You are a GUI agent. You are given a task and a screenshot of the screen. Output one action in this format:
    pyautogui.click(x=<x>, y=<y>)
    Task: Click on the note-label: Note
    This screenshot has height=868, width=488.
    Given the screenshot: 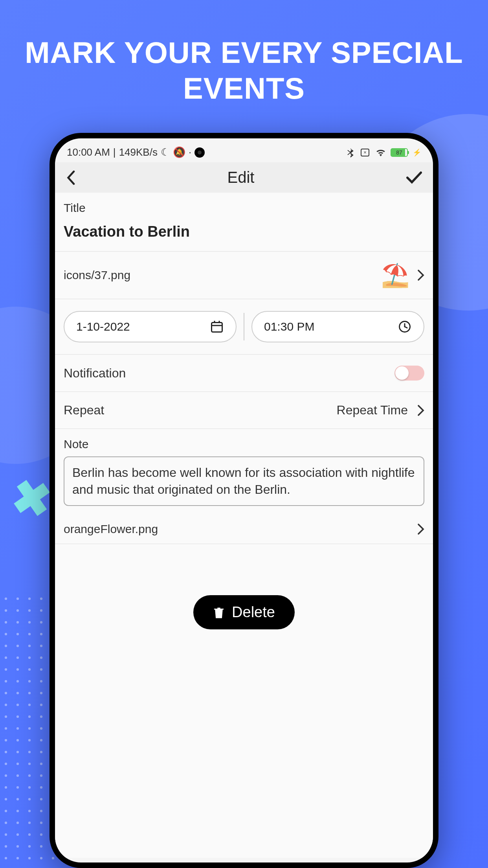 What is the action you would take?
    pyautogui.click(x=244, y=444)
    